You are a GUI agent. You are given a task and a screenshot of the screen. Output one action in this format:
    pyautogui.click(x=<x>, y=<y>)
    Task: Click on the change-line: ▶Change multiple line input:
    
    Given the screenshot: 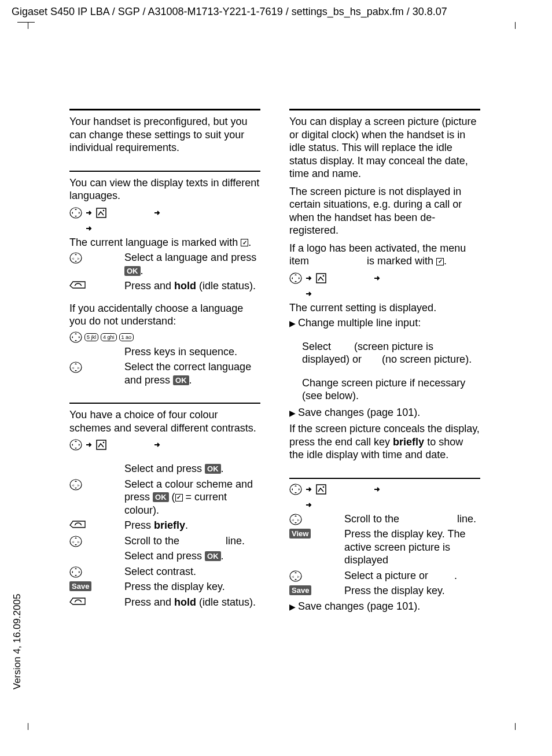 What is the action you would take?
    pyautogui.click(x=385, y=323)
    